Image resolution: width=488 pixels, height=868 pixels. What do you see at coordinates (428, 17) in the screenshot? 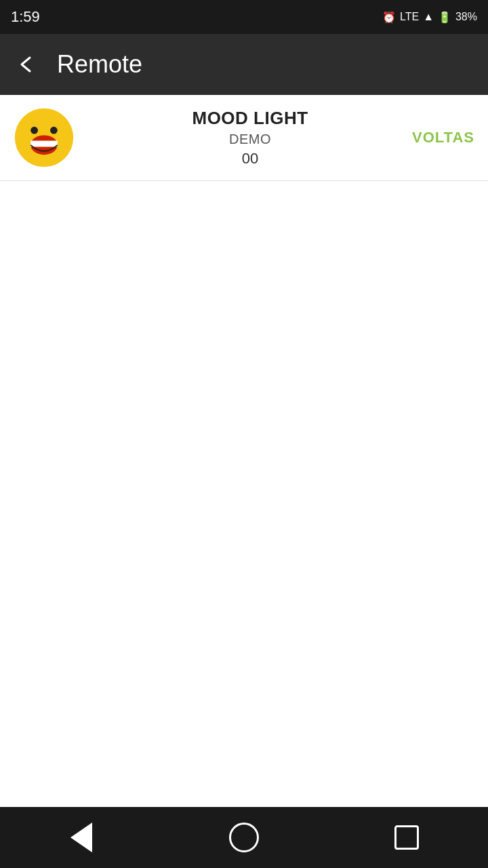
I see `signal-icon: ▲` at bounding box center [428, 17].